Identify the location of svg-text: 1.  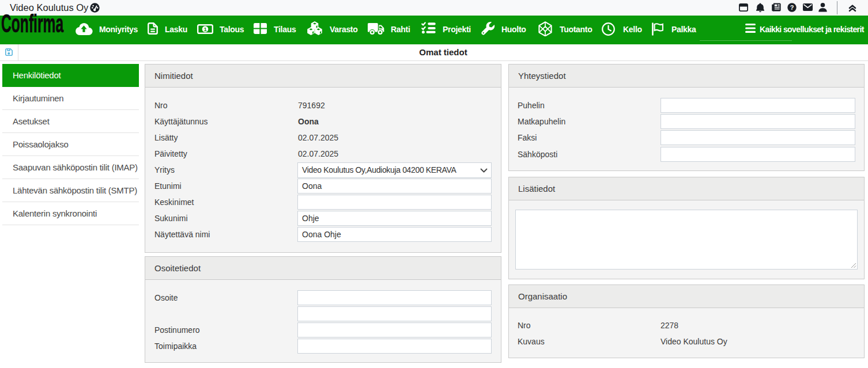
(206, 29).